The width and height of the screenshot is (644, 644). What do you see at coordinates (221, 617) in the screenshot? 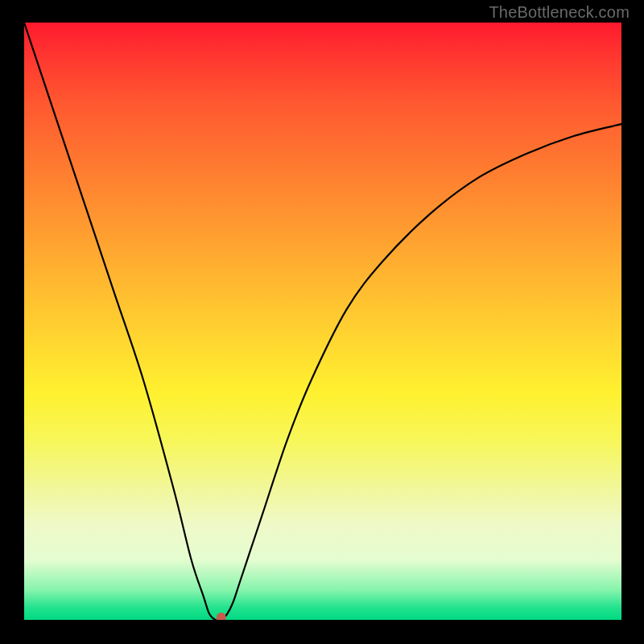
I see `optimal-point-marker` at bounding box center [221, 617].